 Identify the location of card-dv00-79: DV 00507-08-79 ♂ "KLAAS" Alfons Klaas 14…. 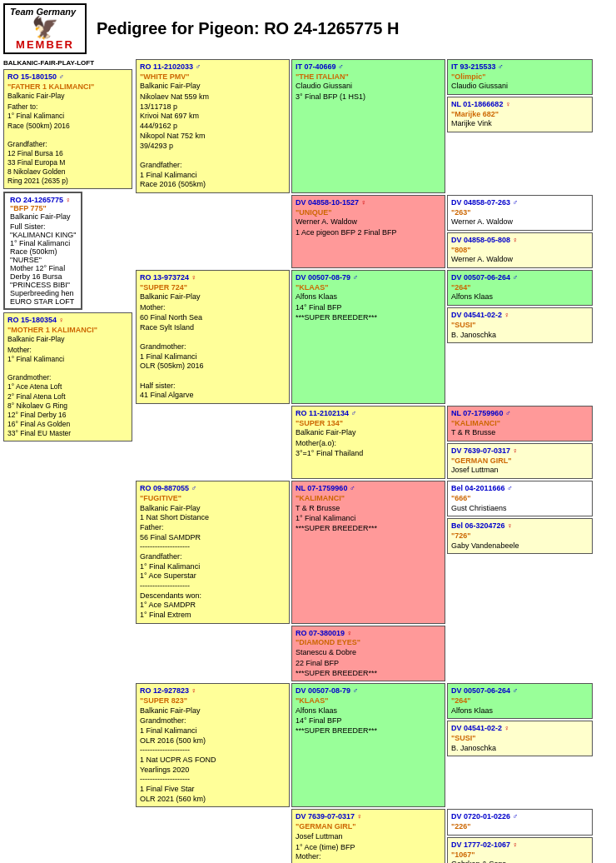
(368, 337).